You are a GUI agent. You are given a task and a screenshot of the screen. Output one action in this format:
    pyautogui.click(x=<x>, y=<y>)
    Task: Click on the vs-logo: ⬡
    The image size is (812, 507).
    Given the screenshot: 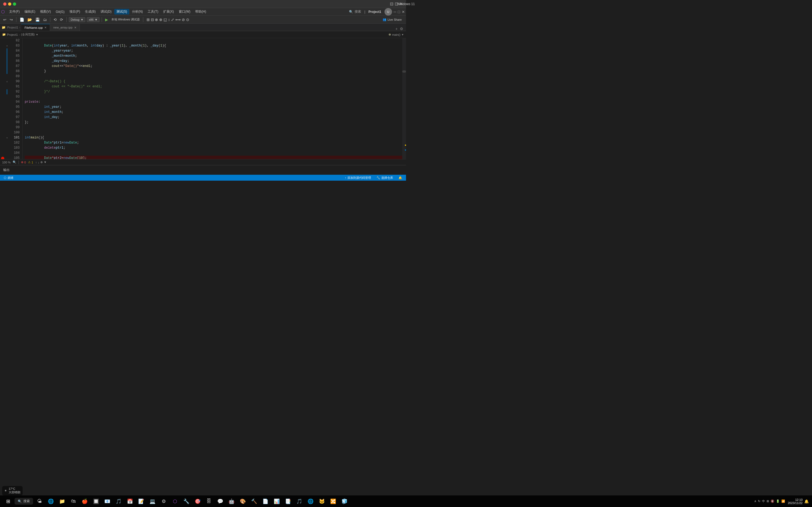 What is the action you would take?
    pyautogui.click(x=3, y=11)
    